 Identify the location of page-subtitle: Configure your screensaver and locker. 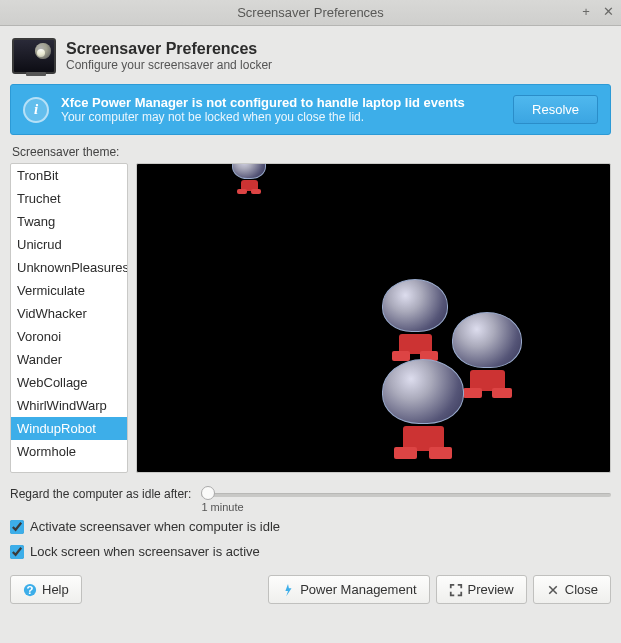
(169, 65).